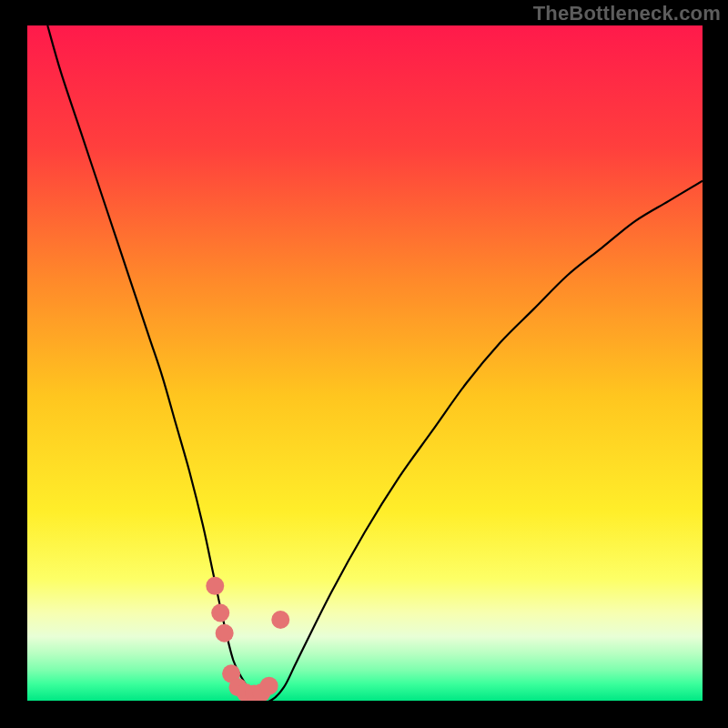 This screenshot has width=728, height=728. I want to click on watermark-text: TheBottleneck.com, so click(627, 14).